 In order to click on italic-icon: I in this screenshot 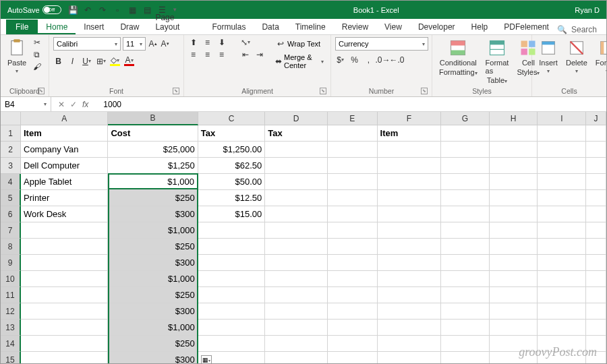, I will do `click(73, 61)`.